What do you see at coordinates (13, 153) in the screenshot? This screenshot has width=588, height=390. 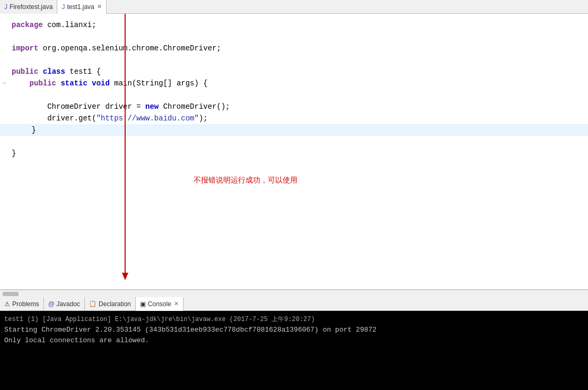 I see `code-text-12: }` at bounding box center [13, 153].